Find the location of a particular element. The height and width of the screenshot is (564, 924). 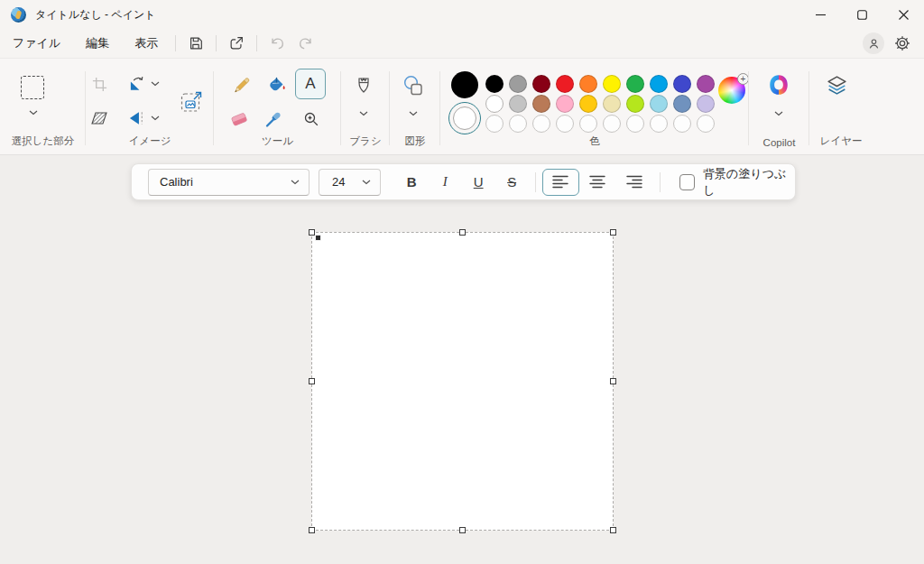

resize-handle-bottom-middle is located at coordinates (462, 531).